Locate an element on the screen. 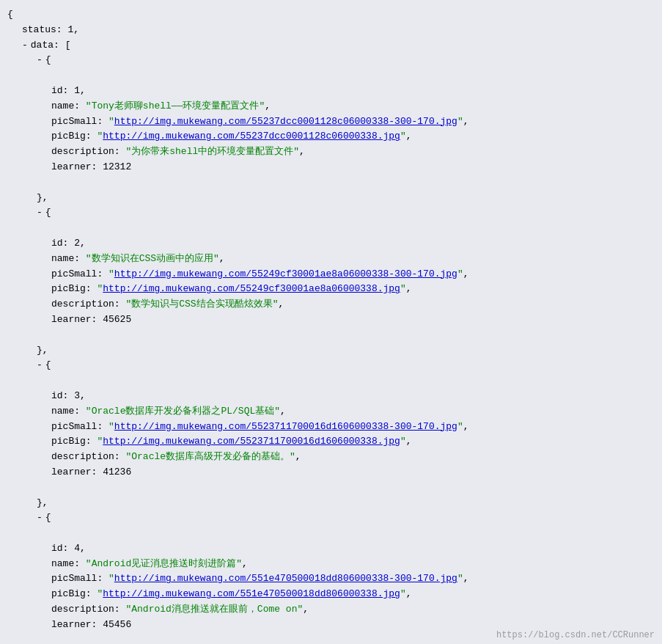 The height and width of the screenshot is (644, 662). root-open: { is located at coordinates (327, 15).